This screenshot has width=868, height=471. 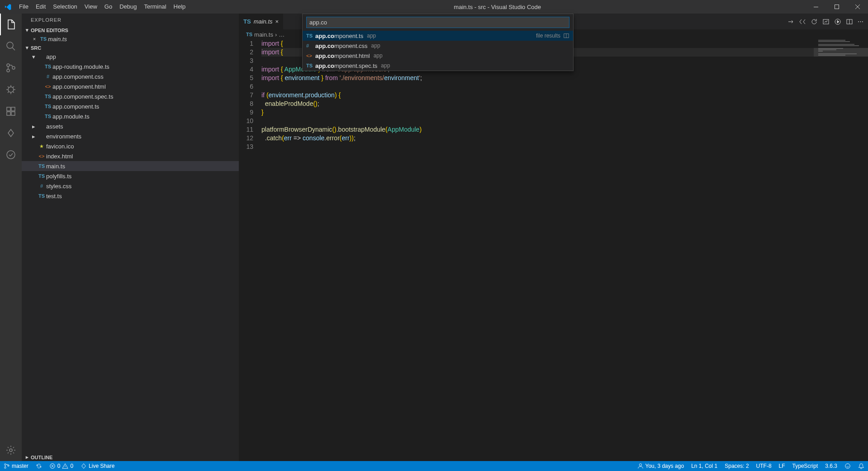 What do you see at coordinates (828, 22) in the screenshot?
I see `editor-actions: ⋯` at bounding box center [828, 22].